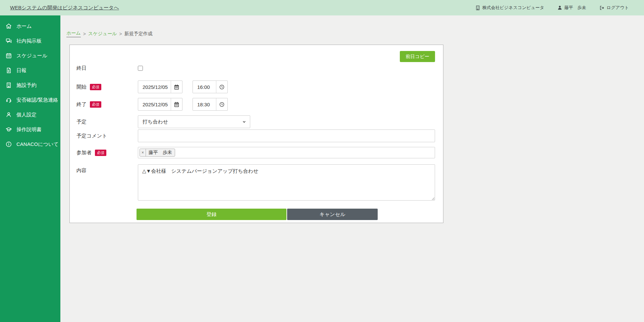 Image resolution: width=644 pixels, height=322 pixels. Describe the element at coordinates (30, 26) in the screenshot. I see `sidebar-item-home: ホーム` at that location.